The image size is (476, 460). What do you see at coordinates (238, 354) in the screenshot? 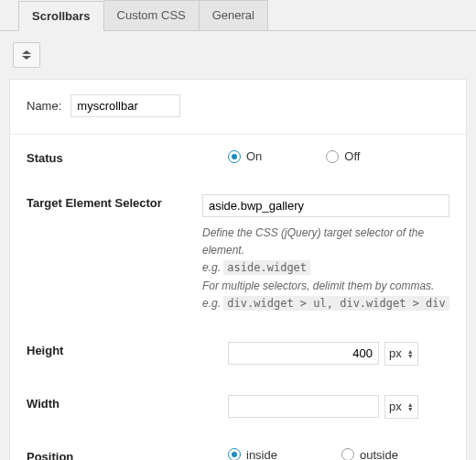
I see `height-row: Height px ▲▼` at bounding box center [238, 354].